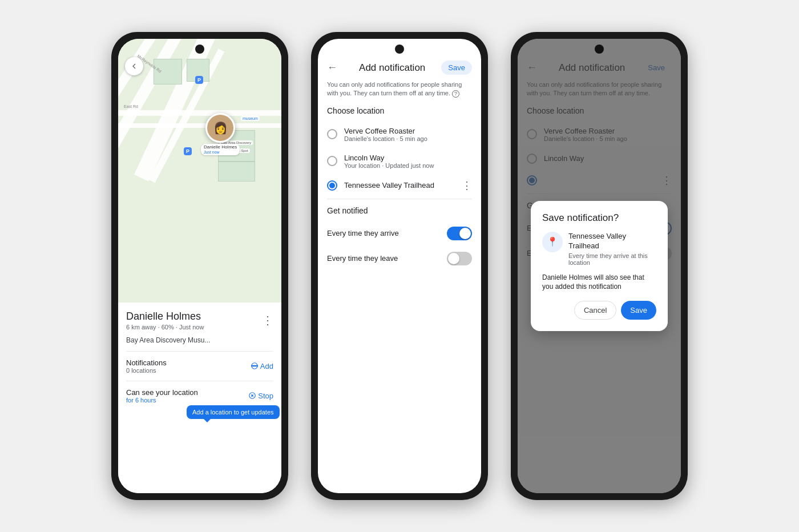 This screenshot has height=532, width=799. I want to click on save-notification-dialog: Save notification? 📍 Tennessee Valley Tr…, so click(599, 266).